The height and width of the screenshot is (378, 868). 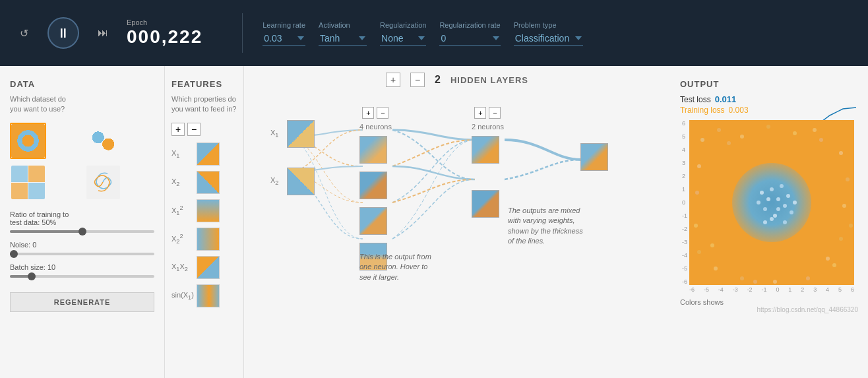 I want to click on input-x1-neuron, so click(x=301, y=134).